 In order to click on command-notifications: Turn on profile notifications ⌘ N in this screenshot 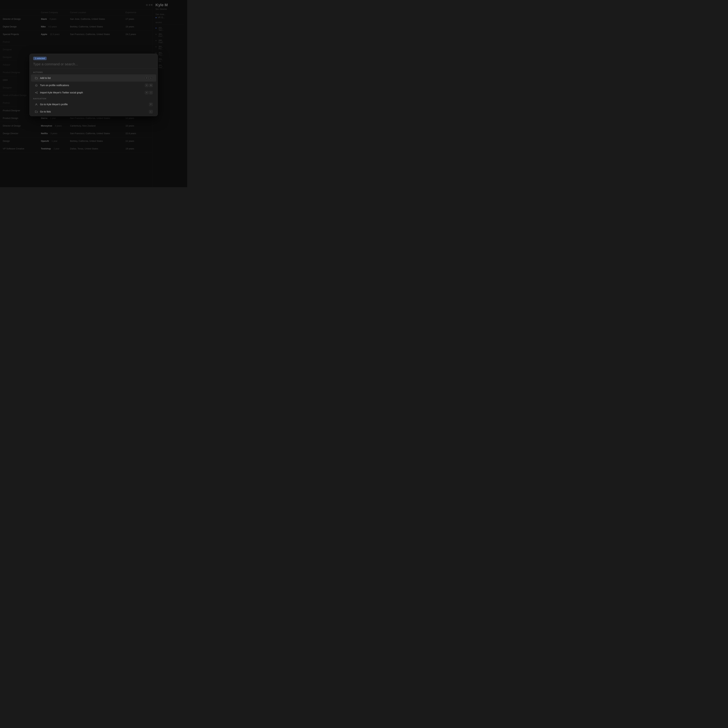, I will do `click(93, 85)`.